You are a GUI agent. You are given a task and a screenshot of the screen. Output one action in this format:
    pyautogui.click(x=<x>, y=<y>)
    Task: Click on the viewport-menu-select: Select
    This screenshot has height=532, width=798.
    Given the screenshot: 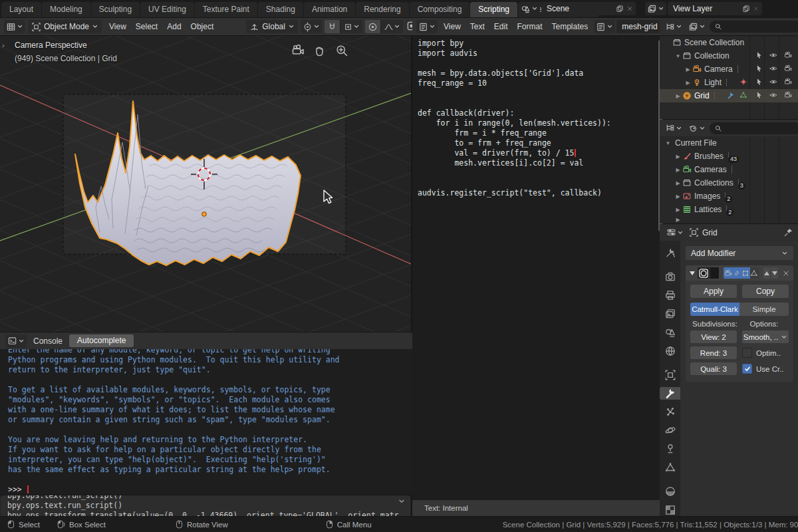 What is the action you would take?
    pyautogui.click(x=146, y=27)
    